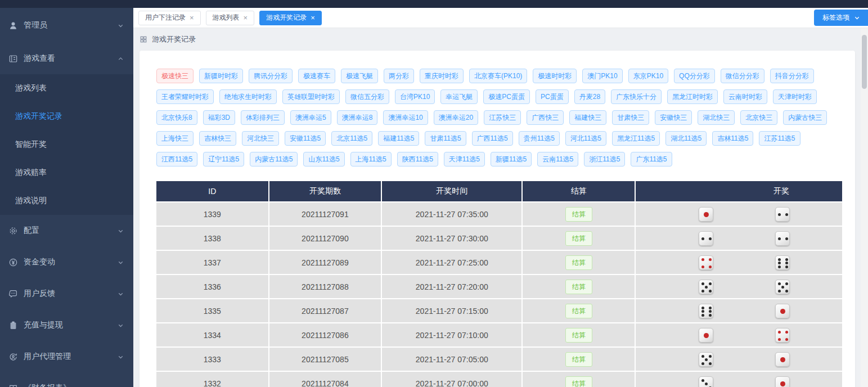 Image resolution: width=868 pixels, height=387 pixels. Describe the element at coordinates (170, 18) in the screenshot. I see `tab-bet-records: 用户下注记录×` at that location.